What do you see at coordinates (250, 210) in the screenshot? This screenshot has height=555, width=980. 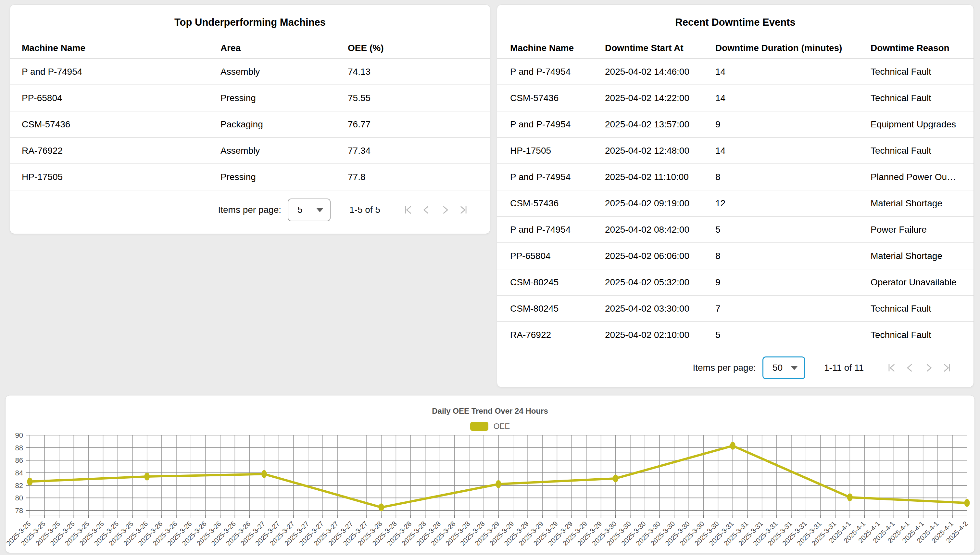 I see `paginator: Items per page: 5 1-5 of 5` at bounding box center [250, 210].